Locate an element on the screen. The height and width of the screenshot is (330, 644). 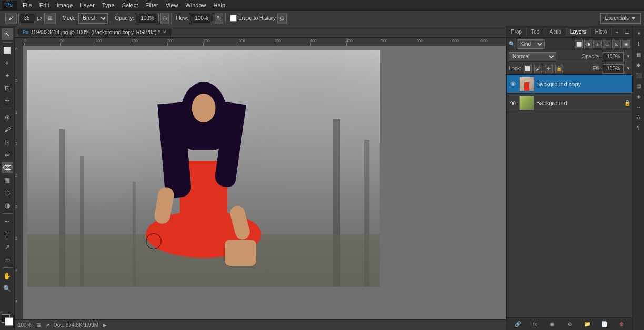
eraser-tool: ⌫ is located at coordinates (7, 168).